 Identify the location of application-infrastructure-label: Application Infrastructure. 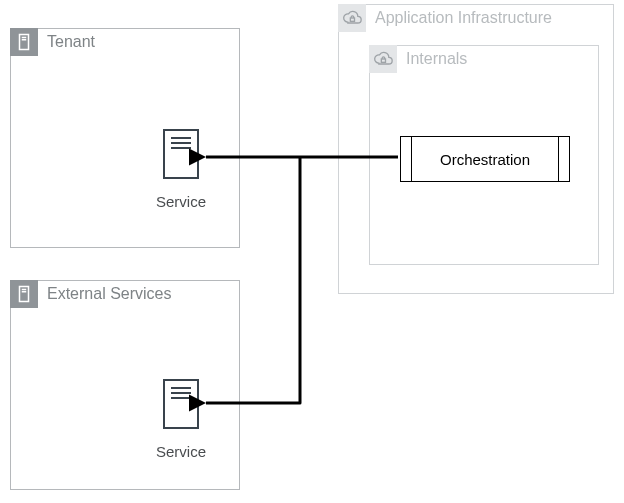
(464, 18).